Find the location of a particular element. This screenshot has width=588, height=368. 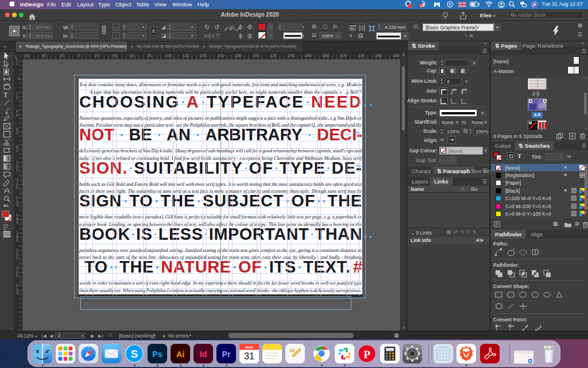

svg-text: P is located at coordinates (367, 354).